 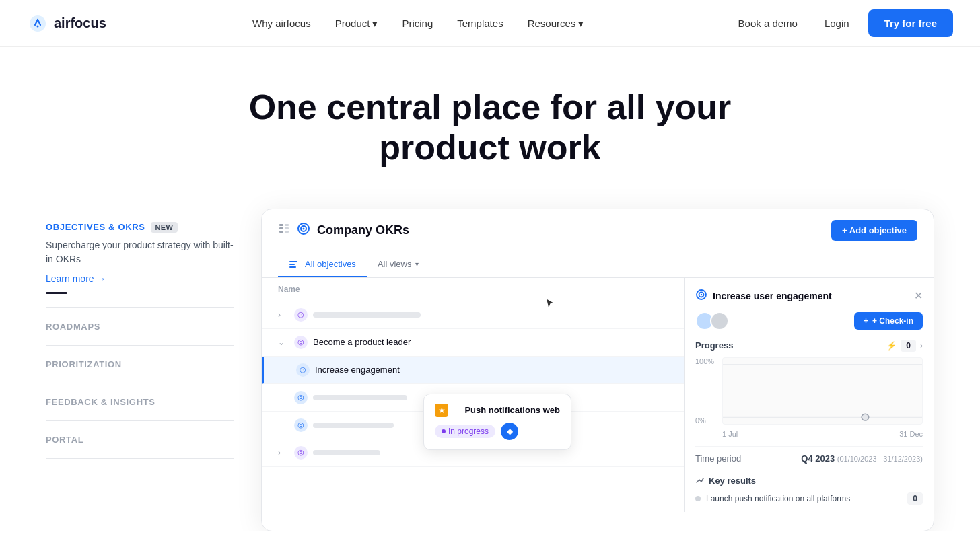 What do you see at coordinates (140, 327) in the screenshot?
I see `sidebar-item-label: ROADMAPS` at bounding box center [140, 327].